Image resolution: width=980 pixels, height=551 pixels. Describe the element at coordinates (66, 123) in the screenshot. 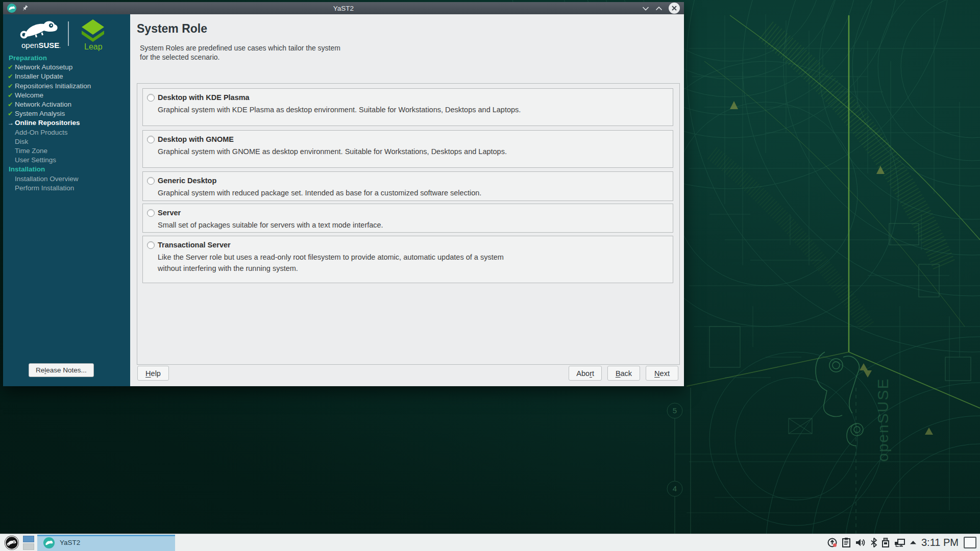

I see `sidebar-item-online-repositories: →Online Repositories` at that location.